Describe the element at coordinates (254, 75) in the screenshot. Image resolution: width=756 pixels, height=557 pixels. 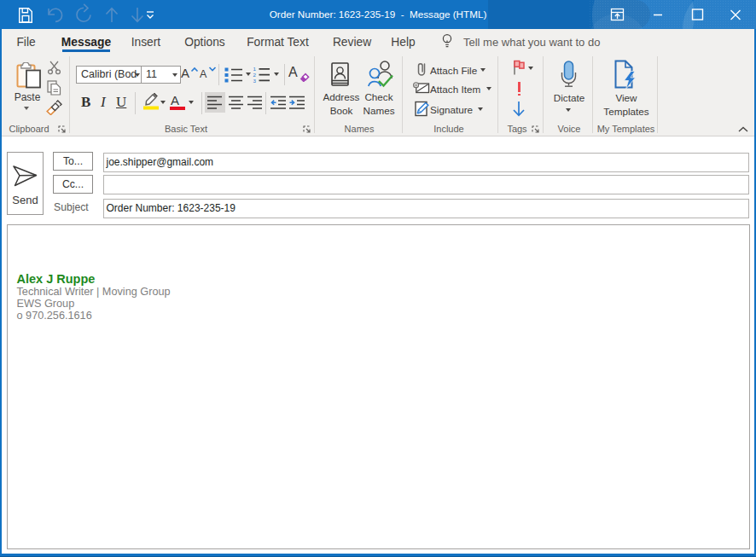
I see `svg-text: 2` at that location.